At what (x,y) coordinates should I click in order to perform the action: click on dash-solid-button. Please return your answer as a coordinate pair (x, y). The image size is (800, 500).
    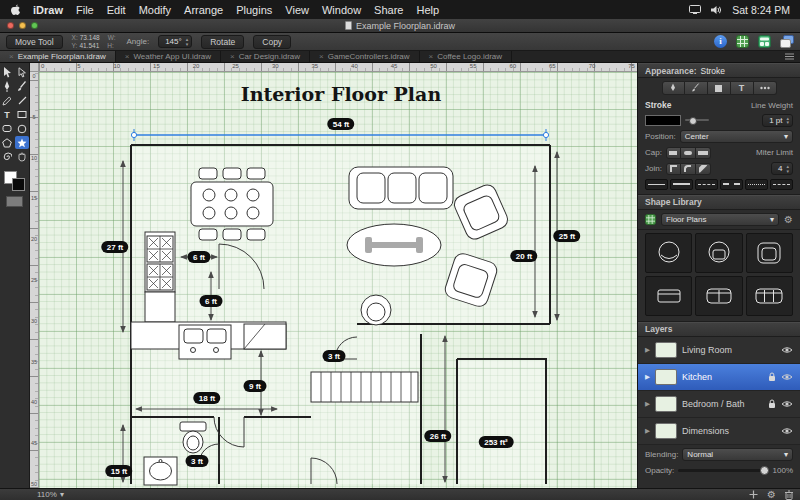
    Looking at the image, I should click on (656, 184).